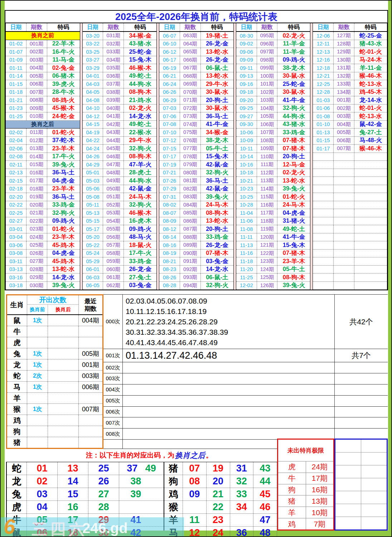 This screenshot has height=537, width=392. Describe the element at coordinates (247, 173) in the screenshot. I see `date-cell: 10-18` at that location.